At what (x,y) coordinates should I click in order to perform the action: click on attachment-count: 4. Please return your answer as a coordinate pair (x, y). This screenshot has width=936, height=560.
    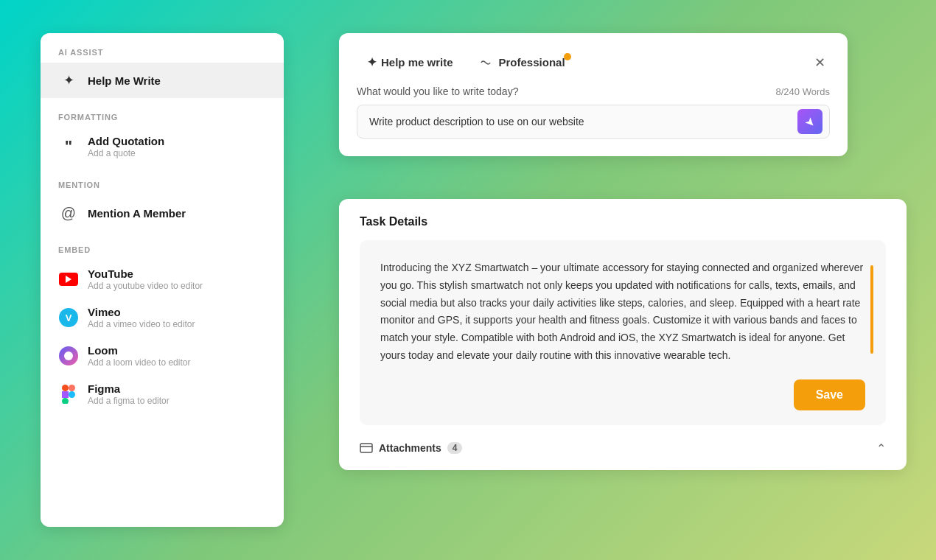
    Looking at the image, I should click on (455, 448).